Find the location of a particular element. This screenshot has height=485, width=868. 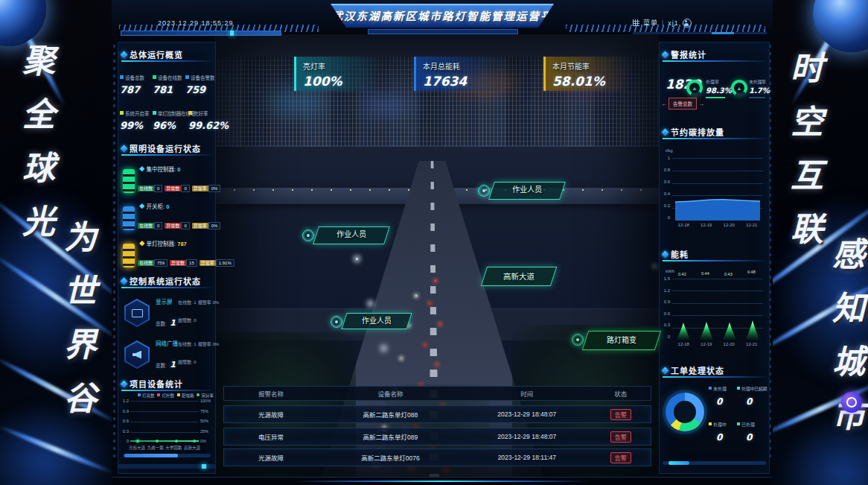

energy-x-axis: 12-1812-1912-2012-21 is located at coordinates (718, 344).